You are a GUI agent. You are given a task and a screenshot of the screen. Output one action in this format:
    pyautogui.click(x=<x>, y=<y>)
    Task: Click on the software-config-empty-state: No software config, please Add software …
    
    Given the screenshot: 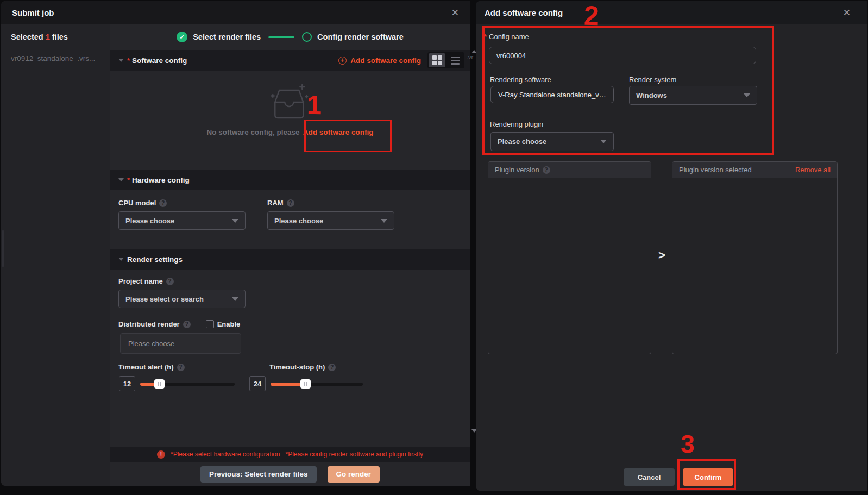 What is the action you would take?
    pyautogui.click(x=290, y=120)
    